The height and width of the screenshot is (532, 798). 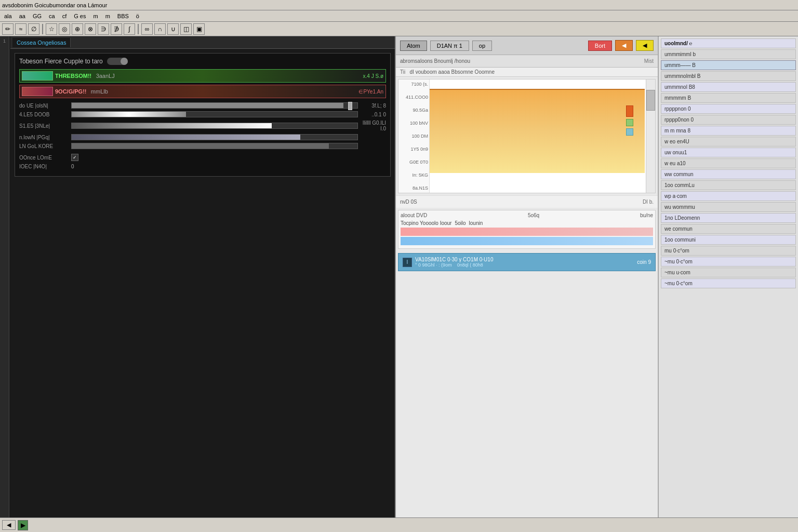 What do you see at coordinates (408, 202) in the screenshot?
I see `chart-bottom-left: nvD 0S` at bounding box center [408, 202].